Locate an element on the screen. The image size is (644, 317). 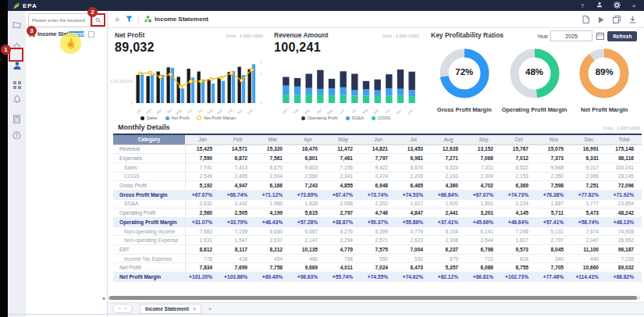
scroll-left-icon: ◄ is located at coordinates (103, 298).